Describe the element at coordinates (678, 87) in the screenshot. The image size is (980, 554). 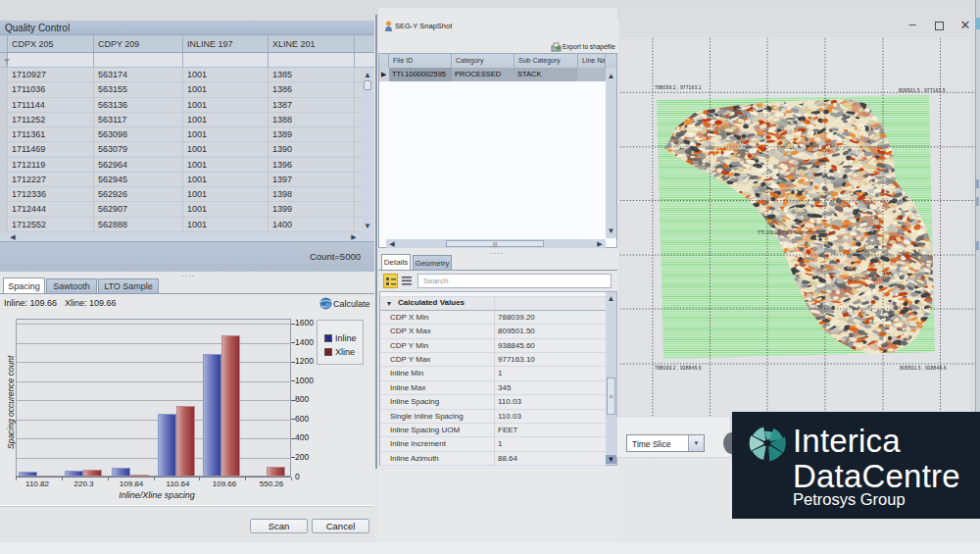
I see `svg-text: 788039.2 , 977163.1` at that location.